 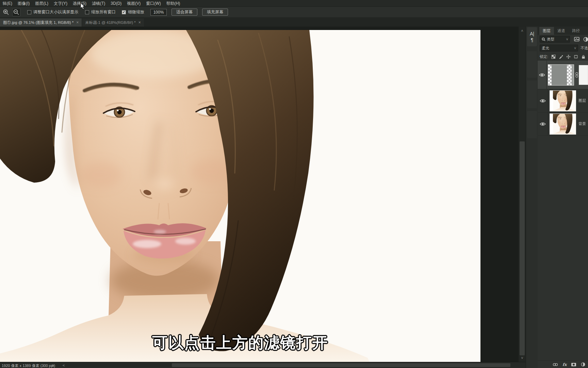 I want to click on mask-link-icon, so click(x=576, y=75).